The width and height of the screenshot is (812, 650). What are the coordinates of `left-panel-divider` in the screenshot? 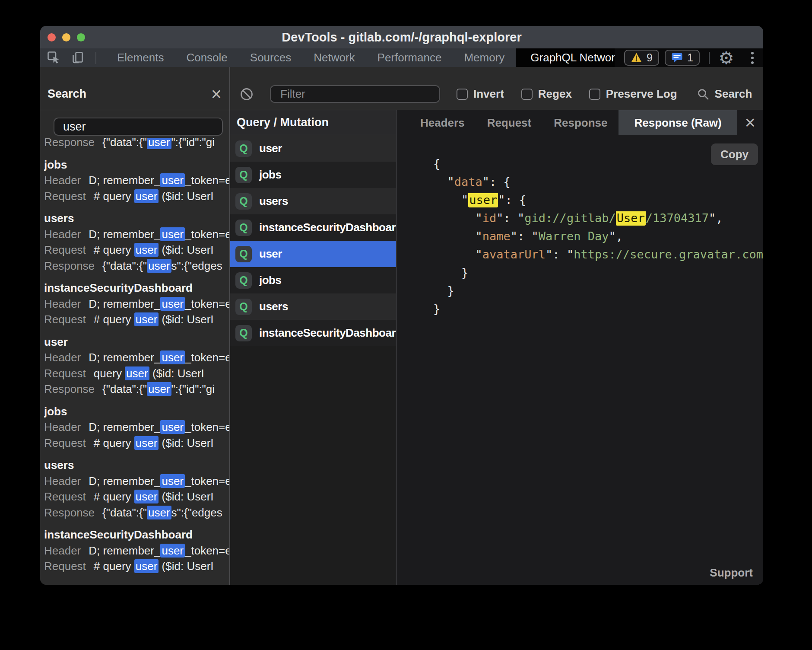 It's located at (230, 326).